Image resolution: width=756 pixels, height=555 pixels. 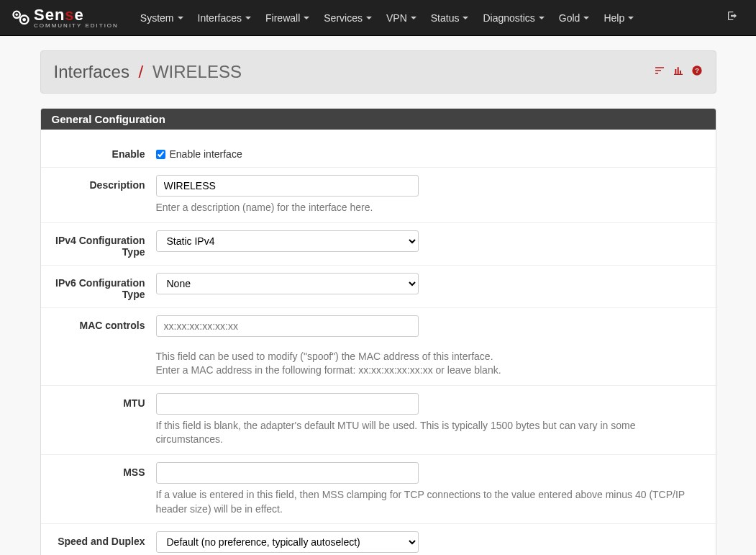 I want to click on breadcrumb: Interfaces / WIRELESS, so click(x=148, y=72).